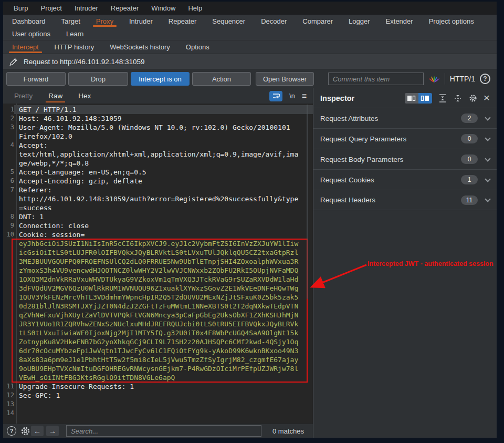 This screenshot has width=504, height=443. I want to click on request-line-text: Host: 46.101.92.148:31059, so click(164, 119).